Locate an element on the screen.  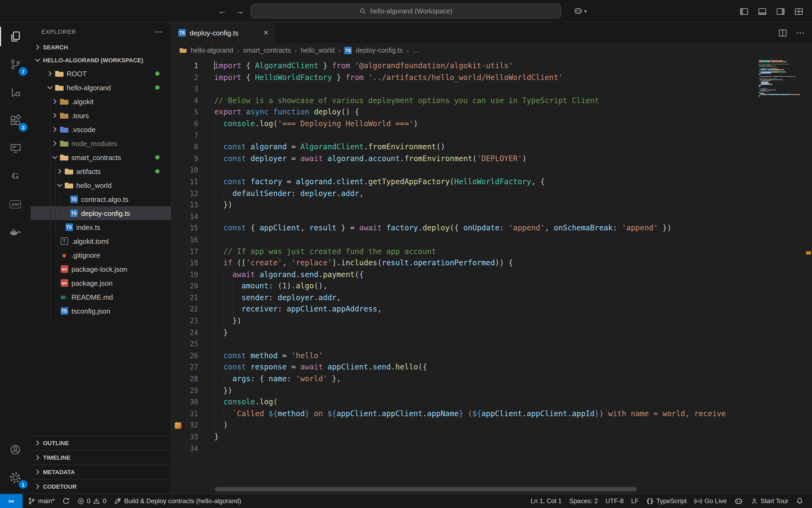
horizontal-scrollbar is located at coordinates (426, 489).